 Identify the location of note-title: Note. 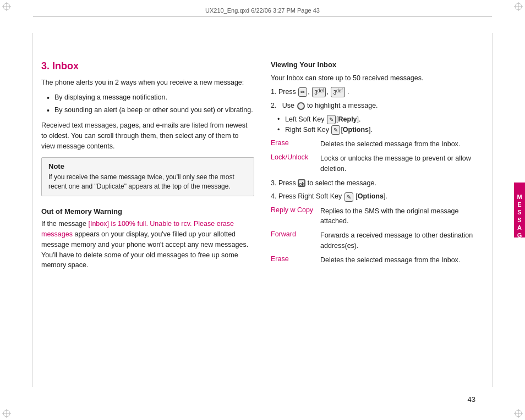
(147, 166).